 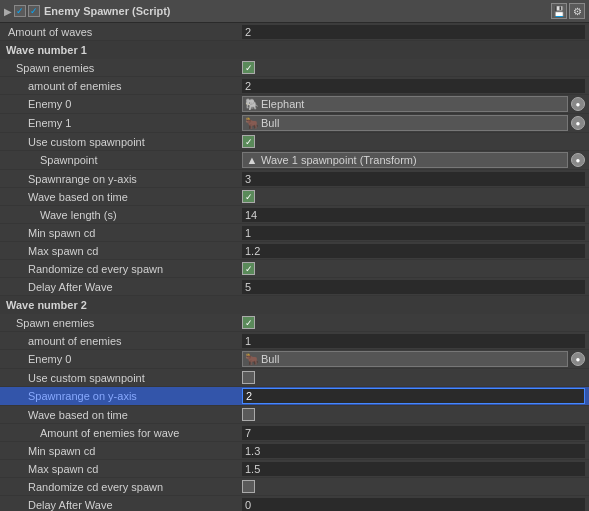 What do you see at coordinates (559, 11) in the screenshot?
I see `save-button: 💾` at bounding box center [559, 11].